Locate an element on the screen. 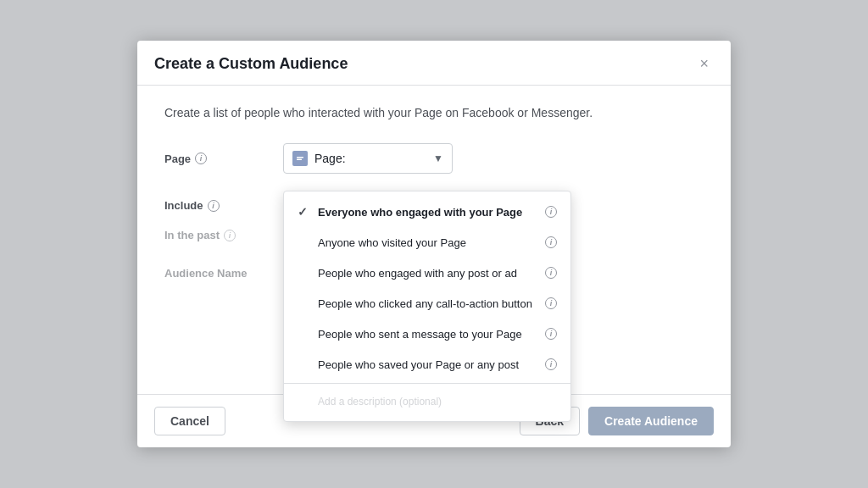 This screenshot has width=868, height=488. page-label: Page i is located at coordinates (224, 159).